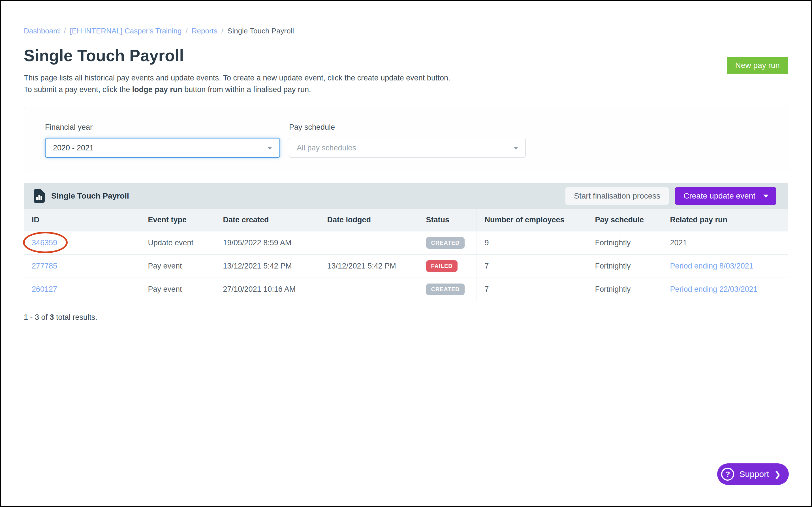 Image resolution: width=812 pixels, height=507 pixels. I want to click on related-pay-run-value: 2021, so click(679, 243).